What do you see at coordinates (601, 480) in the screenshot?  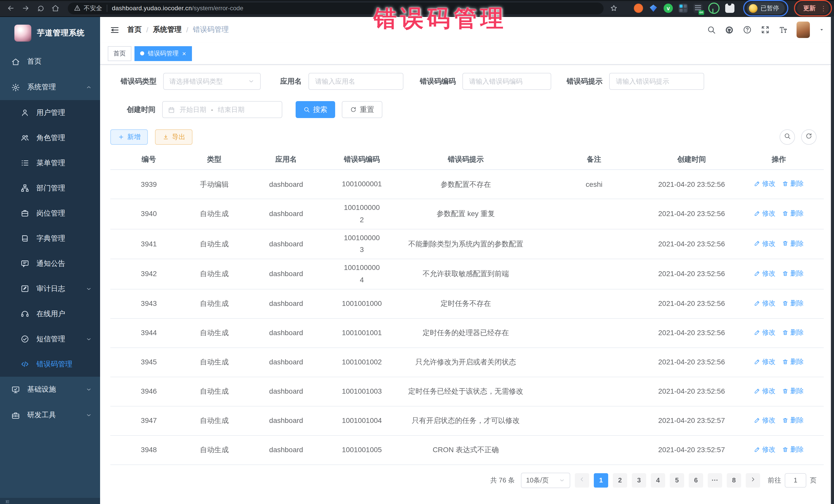 I see `page-button-1: 1` at bounding box center [601, 480].